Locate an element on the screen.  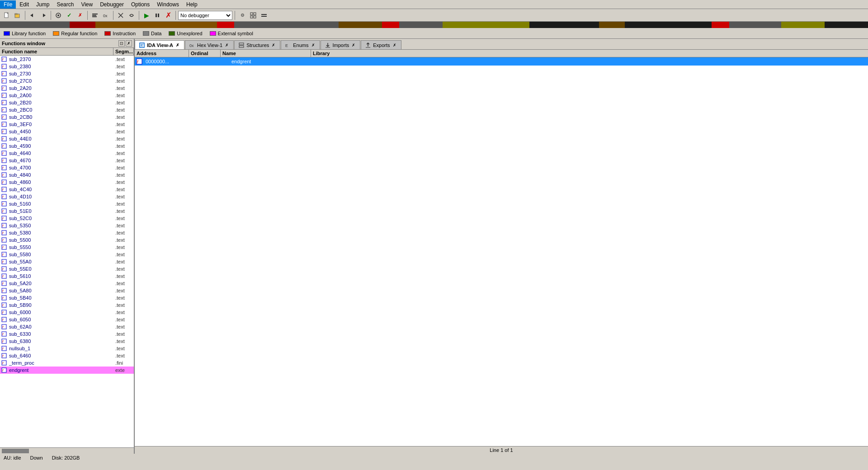
toolbar-disasm is located at coordinates (95, 15).